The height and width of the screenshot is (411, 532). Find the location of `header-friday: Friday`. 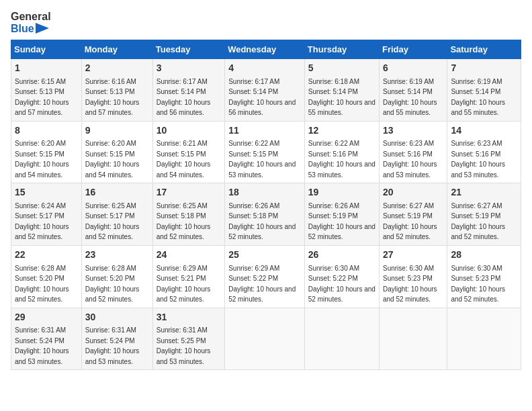

header-friday: Friday is located at coordinates (412, 50).